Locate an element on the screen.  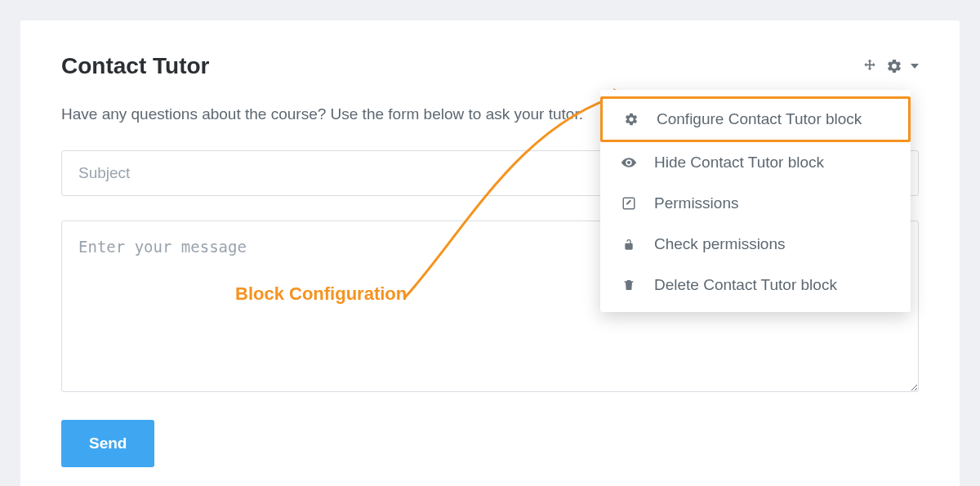
block-controls is located at coordinates (890, 66).